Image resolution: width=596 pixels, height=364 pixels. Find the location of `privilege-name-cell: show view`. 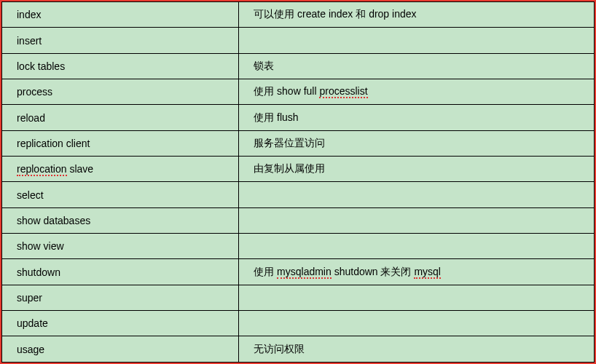

privilege-name-cell: show view is located at coordinates (121, 246).